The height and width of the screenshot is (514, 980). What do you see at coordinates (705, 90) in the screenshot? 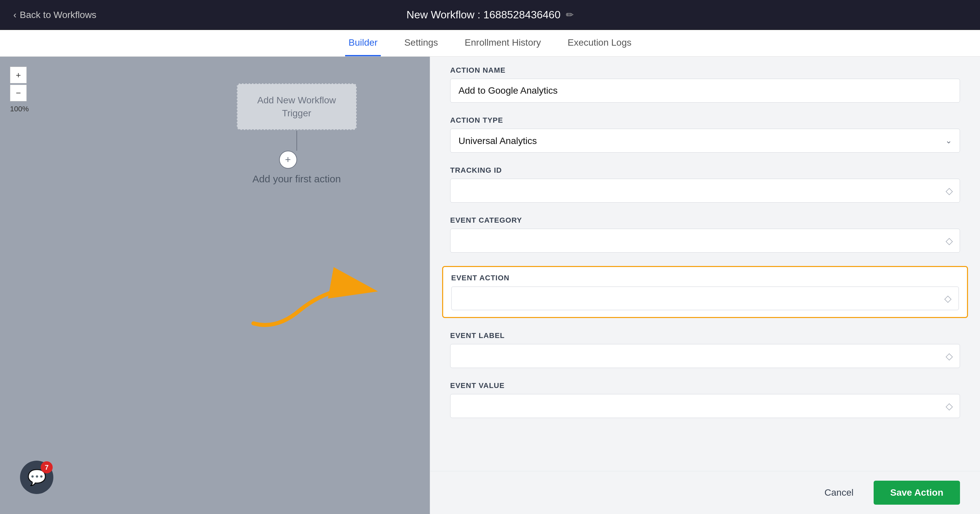
I see `action-name-input-wrapper` at bounding box center [705, 90].